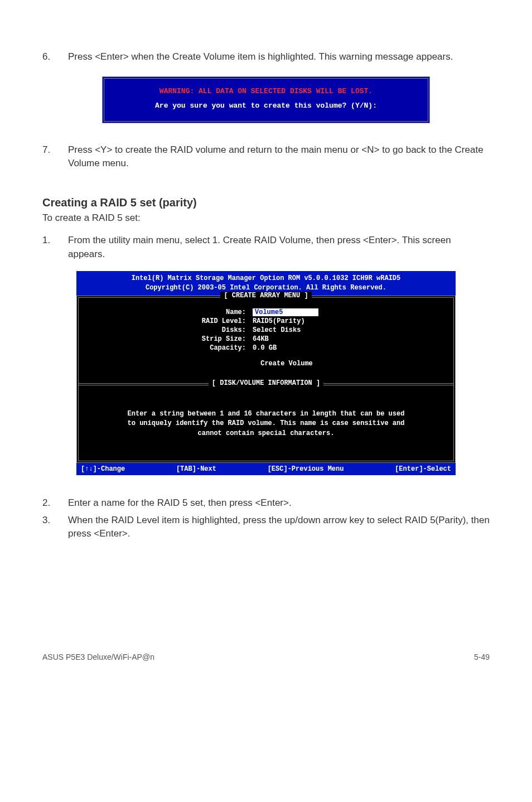  Describe the element at coordinates (266, 469) in the screenshot. I see `bios-footer: [↑↓]-Change [TAB]-Next [ESC]-Previous Me…` at that location.